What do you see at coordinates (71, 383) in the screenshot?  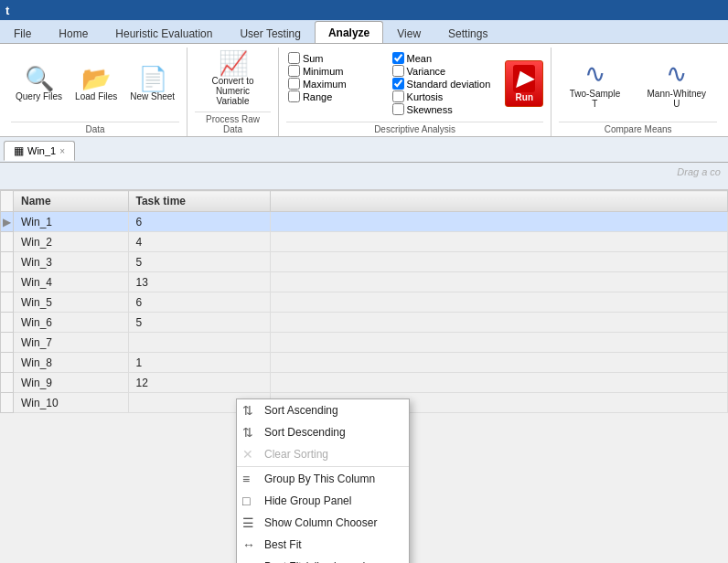 I see `cell-name: Win_9` at bounding box center [71, 383].